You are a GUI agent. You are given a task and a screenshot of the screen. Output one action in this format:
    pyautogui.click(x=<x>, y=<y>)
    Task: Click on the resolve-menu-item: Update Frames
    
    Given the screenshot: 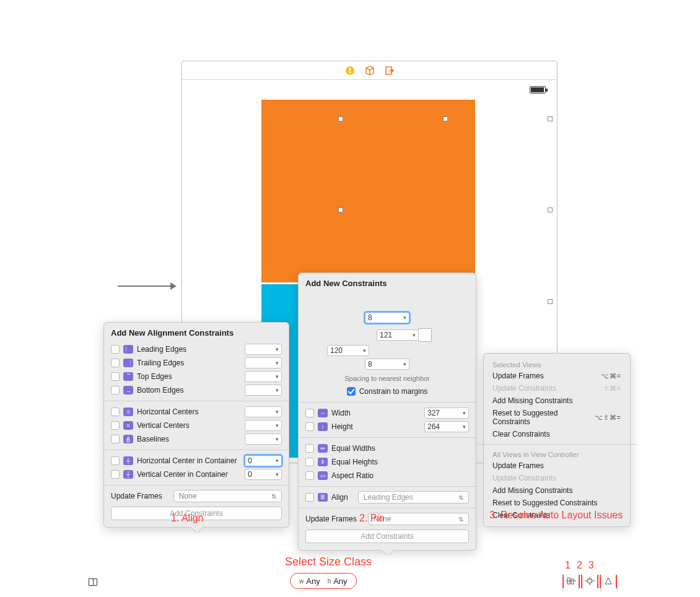 What is the action you would take?
    pyautogui.click(x=557, y=466)
    